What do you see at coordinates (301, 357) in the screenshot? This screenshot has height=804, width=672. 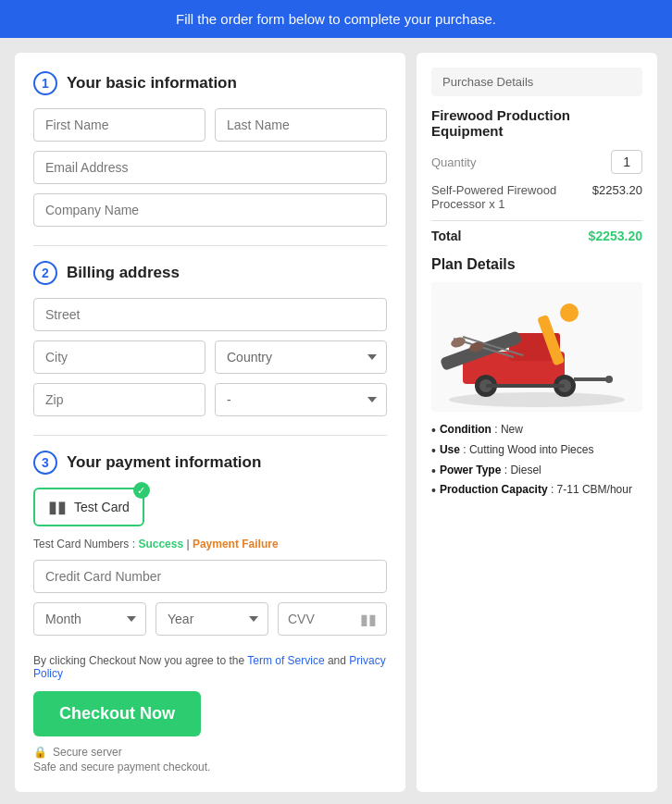 I see `country-select: Country` at bounding box center [301, 357].